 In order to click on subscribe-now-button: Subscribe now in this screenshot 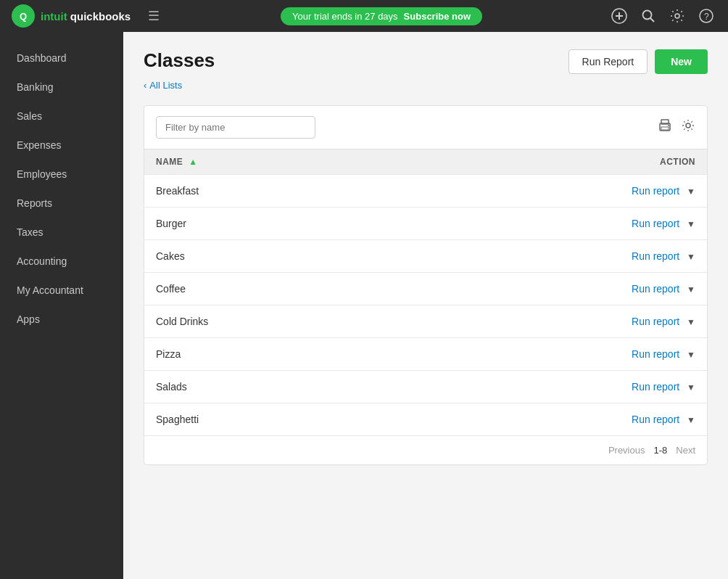, I will do `click(437, 16)`.